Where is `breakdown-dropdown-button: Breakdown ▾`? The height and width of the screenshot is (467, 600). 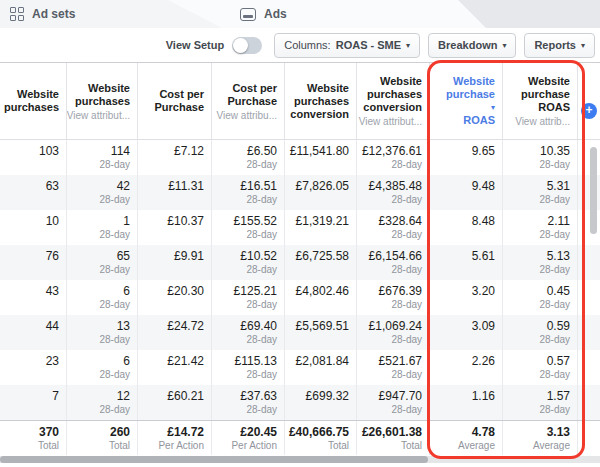 breakdown-dropdown-button: Breakdown ▾ is located at coordinates (472, 46).